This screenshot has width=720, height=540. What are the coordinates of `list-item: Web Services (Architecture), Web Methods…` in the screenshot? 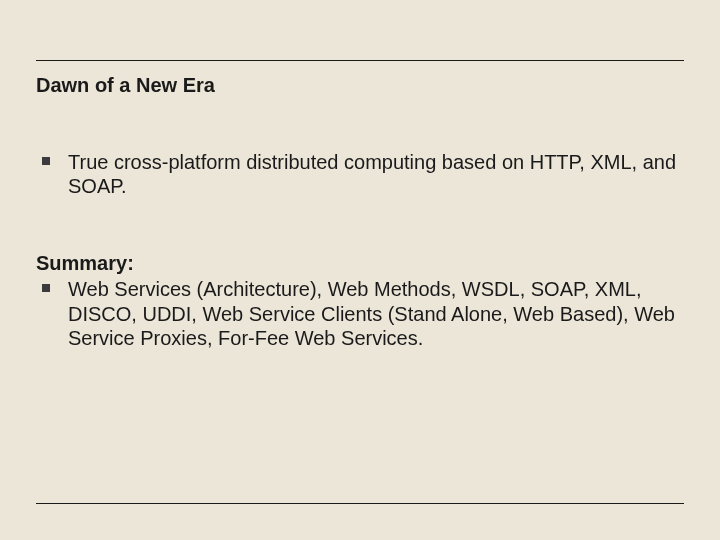 It's located at (360, 314).